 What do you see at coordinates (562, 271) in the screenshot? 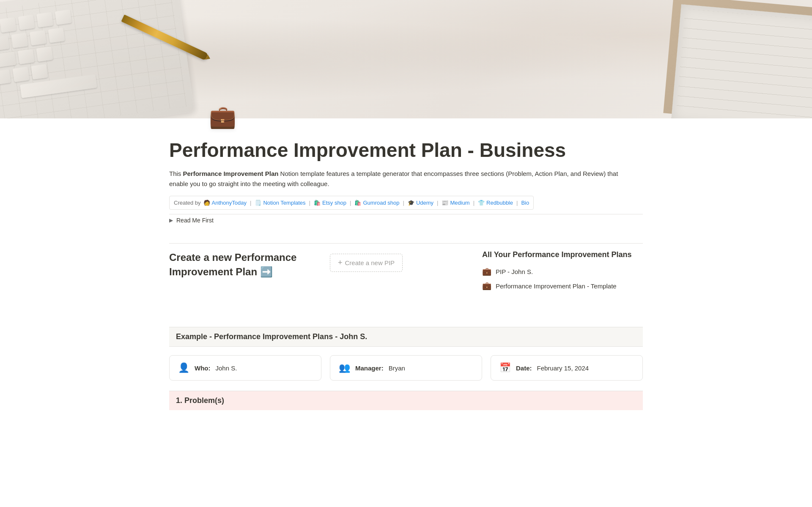
I see `create-right-panel: All Your Performance Improvement Plans 💼…` at bounding box center [562, 271].